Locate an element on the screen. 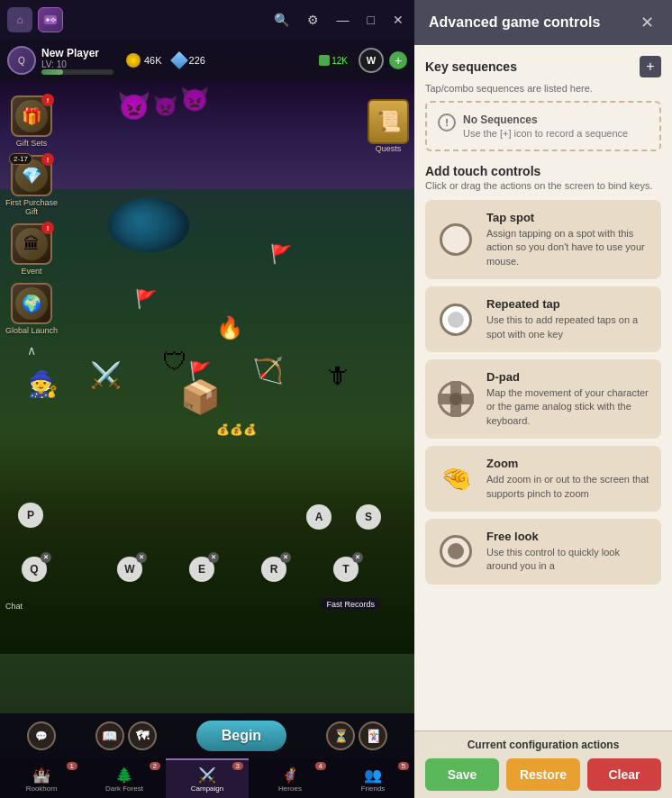 The height and width of the screenshot is (798, 672). free-look-card: Free look Use this control to quickly lo… is located at coordinates (543, 551).